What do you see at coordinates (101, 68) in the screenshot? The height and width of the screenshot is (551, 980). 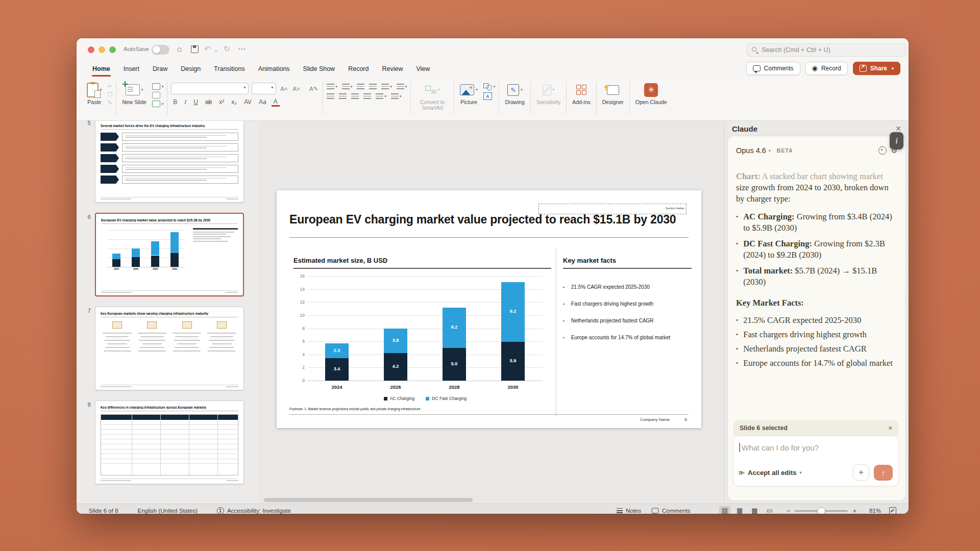 I see `tab-home: Home` at bounding box center [101, 68].